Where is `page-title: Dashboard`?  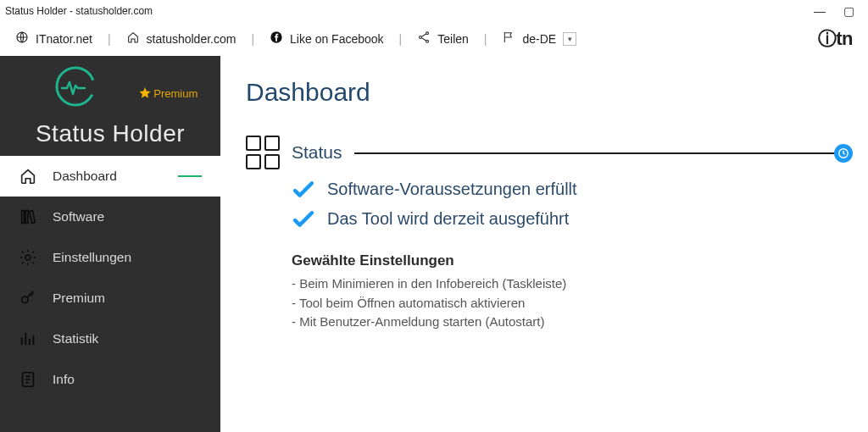
page-title: Dashboard is located at coordinates (548, 92).